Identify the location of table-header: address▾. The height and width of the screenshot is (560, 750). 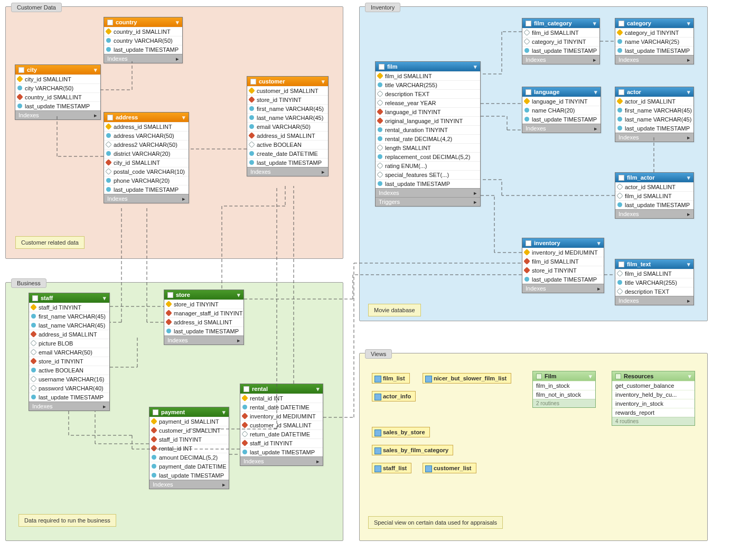
(146, 117).